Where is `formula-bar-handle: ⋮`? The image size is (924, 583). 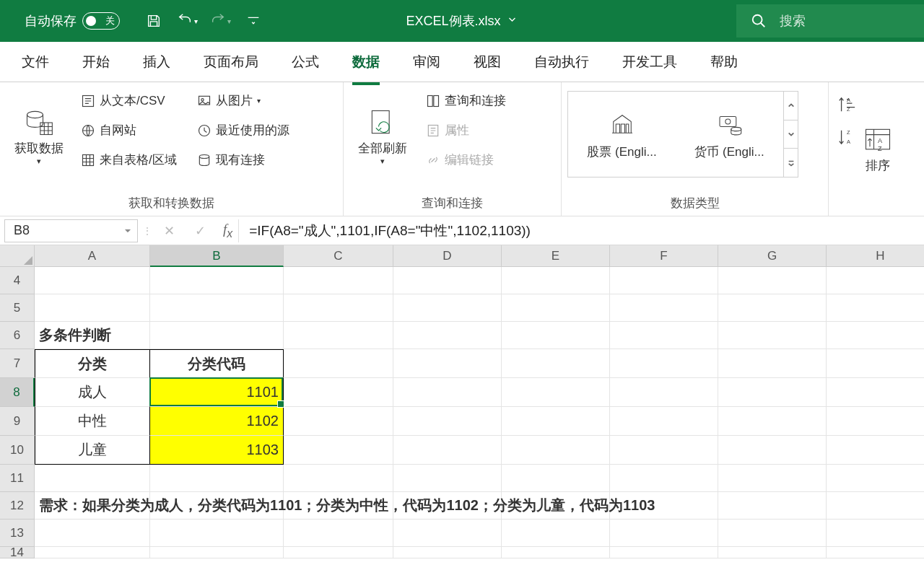 formula-bar-handle: ⋮ is located at coordinates (147, 231).